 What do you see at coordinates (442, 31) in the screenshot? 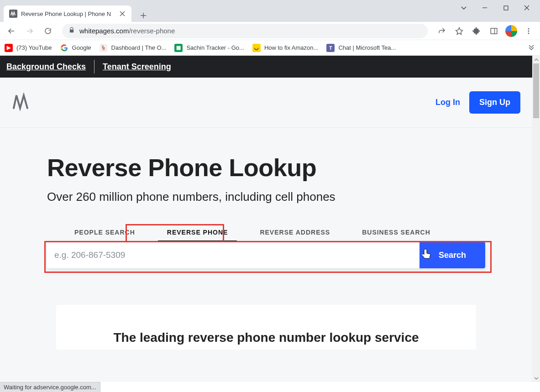
I see `share-icon` at bounding box center [442, 31].